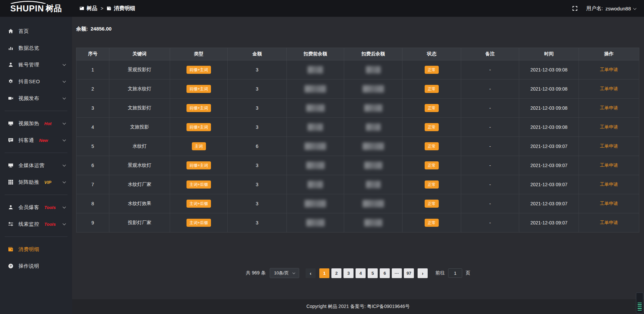  I want to click on sidebar-item-tag: Tools, so click(50, 207).